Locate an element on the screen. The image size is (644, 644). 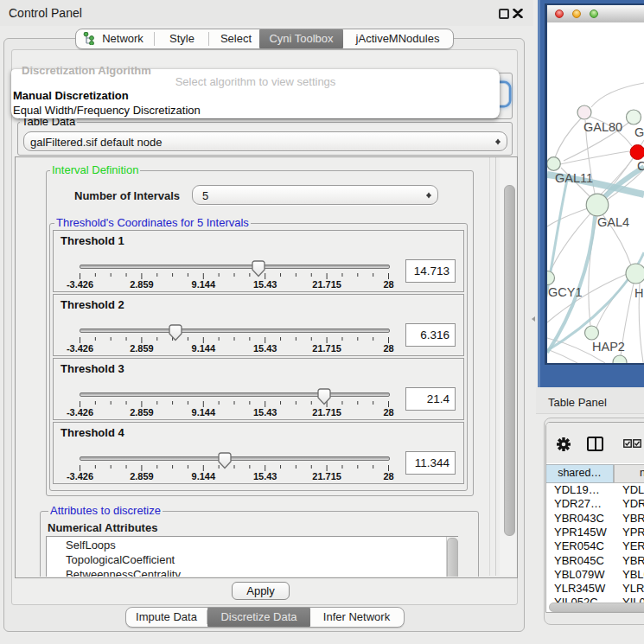
svg-text: G. is located at coordinates (640, 132).